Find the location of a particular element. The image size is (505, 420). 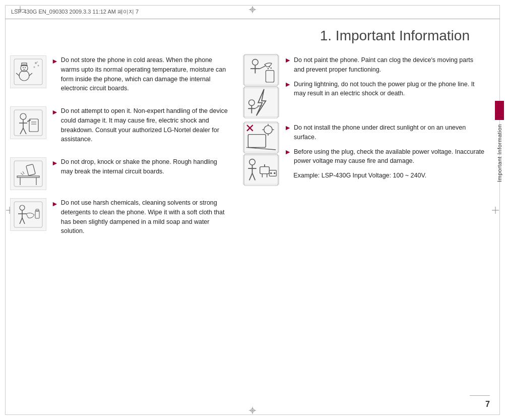

open-attempt-text: ► Do not attempt to open it. Non-expert … is located at coordinates (140, 128).